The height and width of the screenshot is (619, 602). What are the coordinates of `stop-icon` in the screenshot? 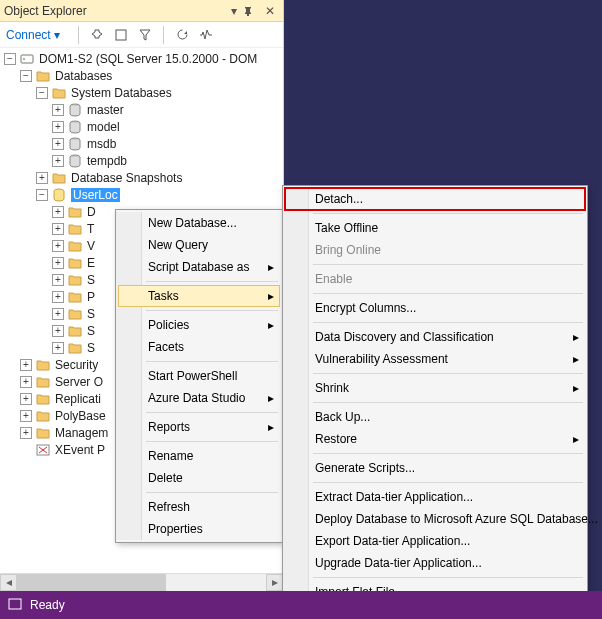 It's located at (121, 35).